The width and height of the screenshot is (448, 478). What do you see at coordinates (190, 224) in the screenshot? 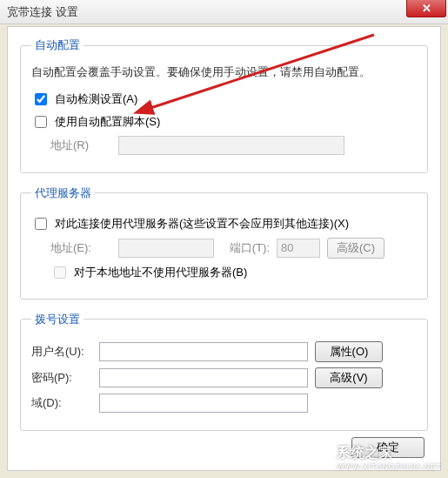
I see `proxy-use-checkbox: 对此连接使用代理服务器(这些设置不会应用到其他连接)(X)` at bounding box center [190, 224].